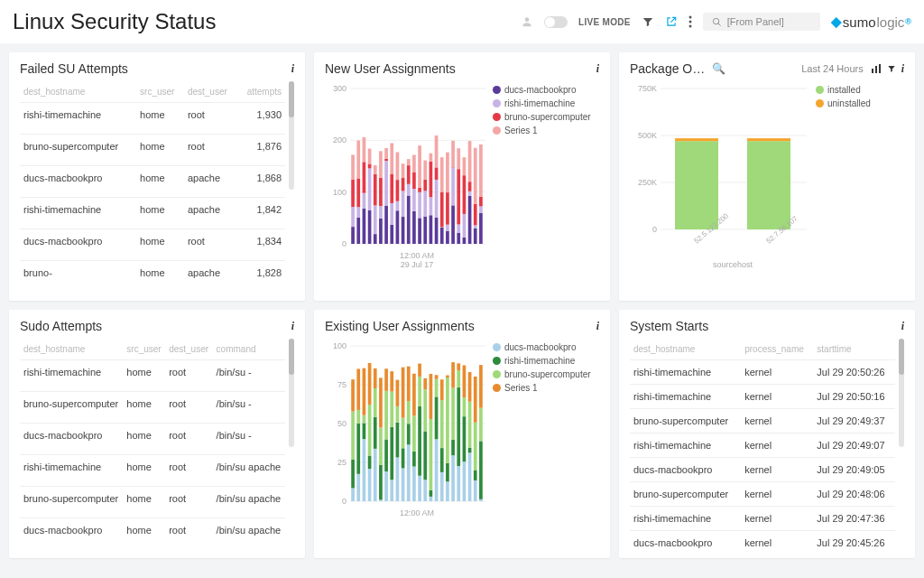  What do you see at coordinates (718, 69) in the screenshot?
I see `magnify-icon: 🔍` at bounding box center [718, 69].